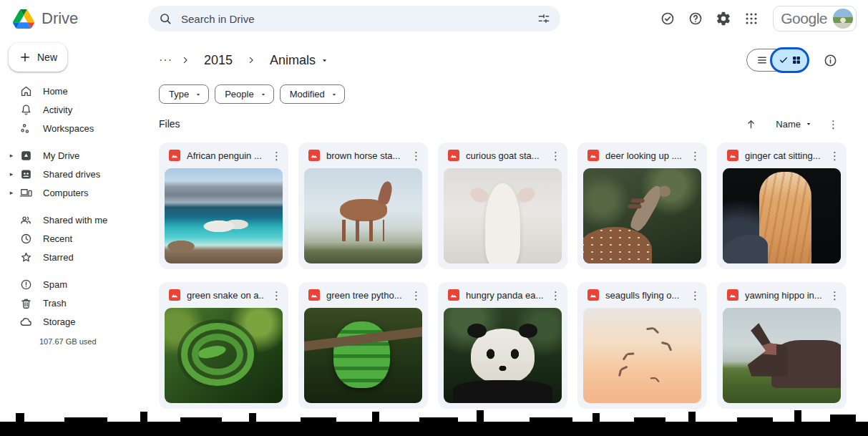 This screenshot has height=436, width=868. I want to click on breadcrumb-item-2015: 2015, so click(218, 60).